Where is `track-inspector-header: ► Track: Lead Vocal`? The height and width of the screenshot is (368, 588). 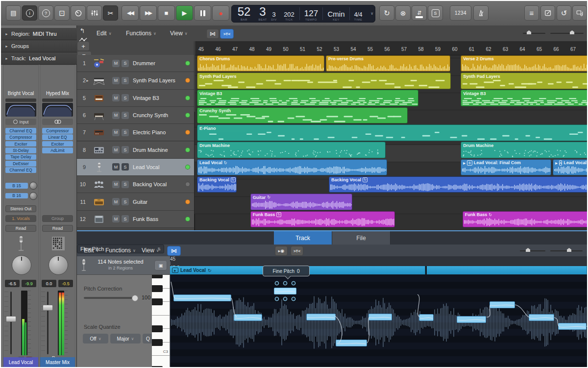
track-inspector-header: ► Track: Lead Vocal is located at coordinates (39, 59).